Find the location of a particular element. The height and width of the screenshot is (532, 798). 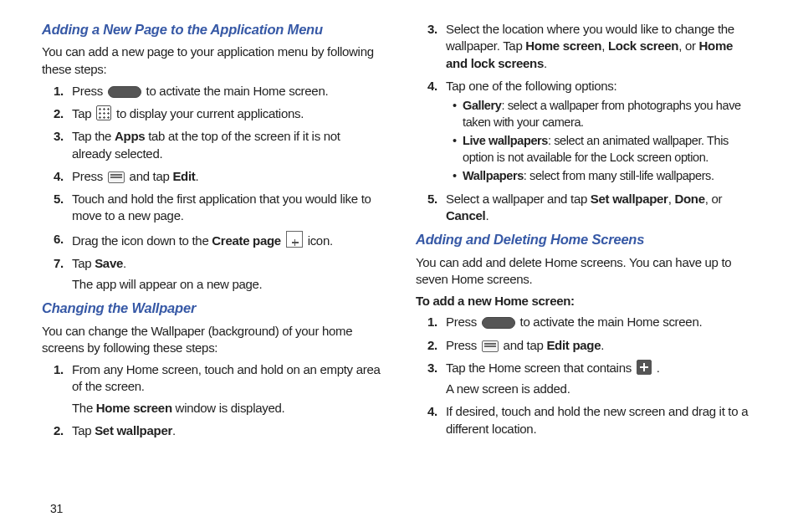

sub-text: A new screen is added. is located at coordinates (601, 389).